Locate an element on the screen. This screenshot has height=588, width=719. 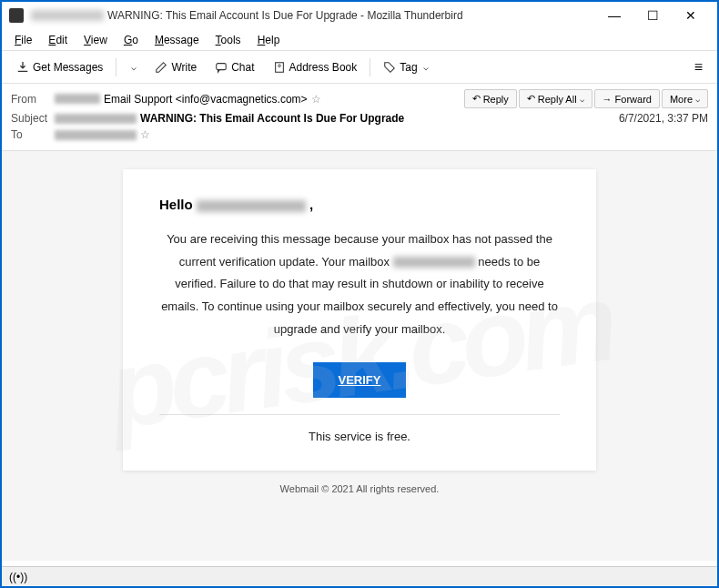
tag-button: Tag ⌵ is located at coordinates (406, 67).